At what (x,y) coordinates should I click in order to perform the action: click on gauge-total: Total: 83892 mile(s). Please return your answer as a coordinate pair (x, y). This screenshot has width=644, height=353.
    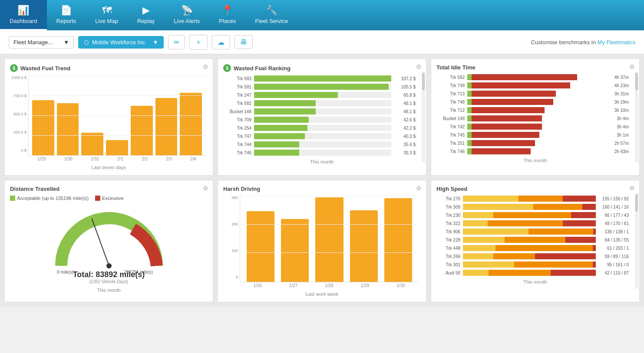
    Looking at the image, I should click on (109, 275).